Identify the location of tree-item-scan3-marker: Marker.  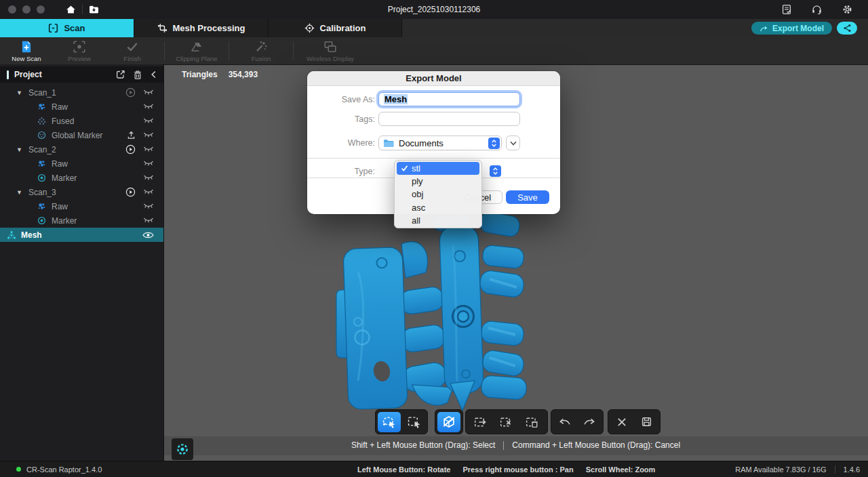
(81, 221).